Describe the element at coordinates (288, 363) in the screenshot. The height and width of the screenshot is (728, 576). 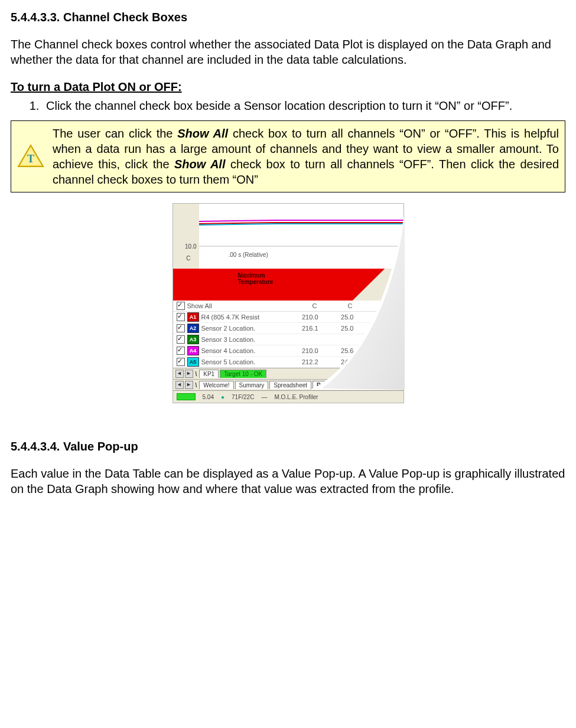
I see `table-row: A5 Sensor 5 Location. 212.2 24.4` at that location.